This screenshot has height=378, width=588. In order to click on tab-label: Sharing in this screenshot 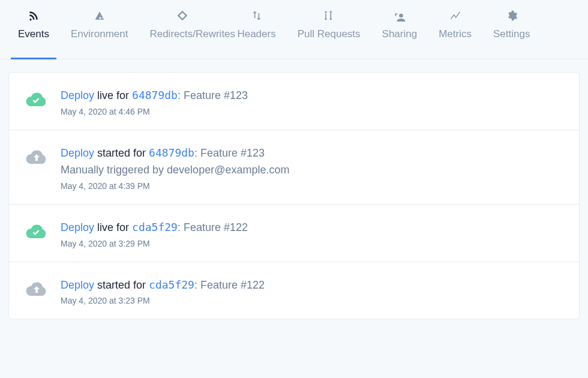, I will do `click(400, 34)`.